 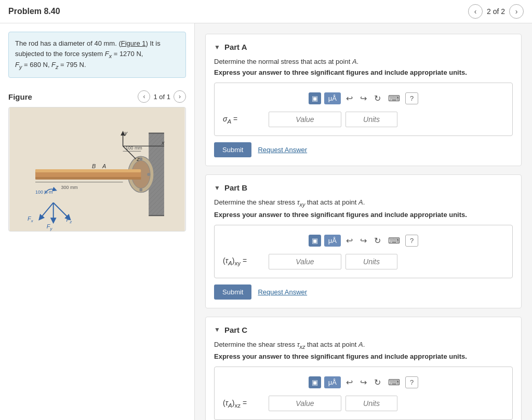 What do you see at coordinates (475, 11) in the screenshot?
I see `prev-page-button: ‹` at bounding box center [475, 11].